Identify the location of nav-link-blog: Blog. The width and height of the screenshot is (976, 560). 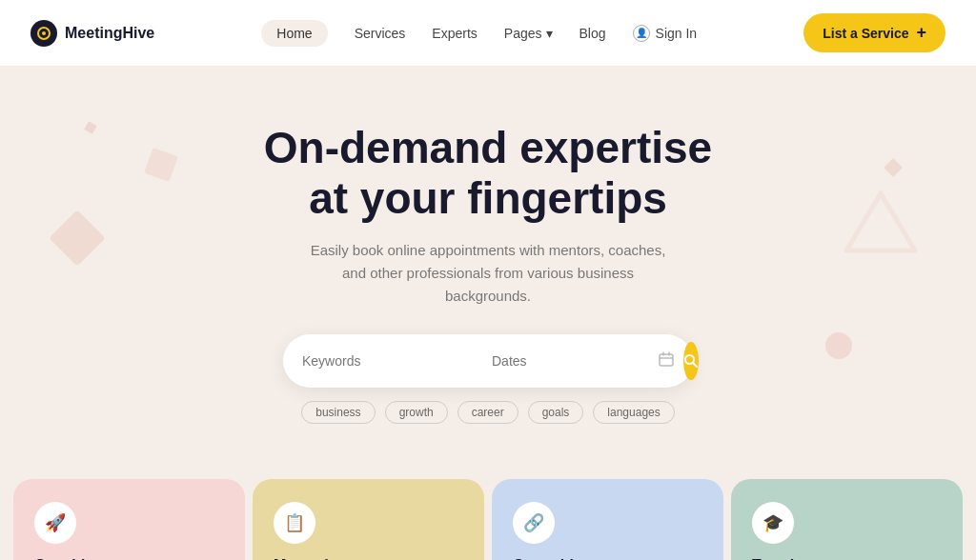
(593, 33).